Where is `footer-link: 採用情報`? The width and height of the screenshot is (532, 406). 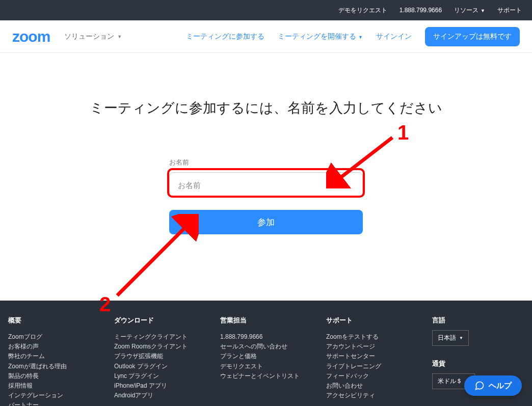 footer-link: 採用情報 is located at coordinates (59, 386).